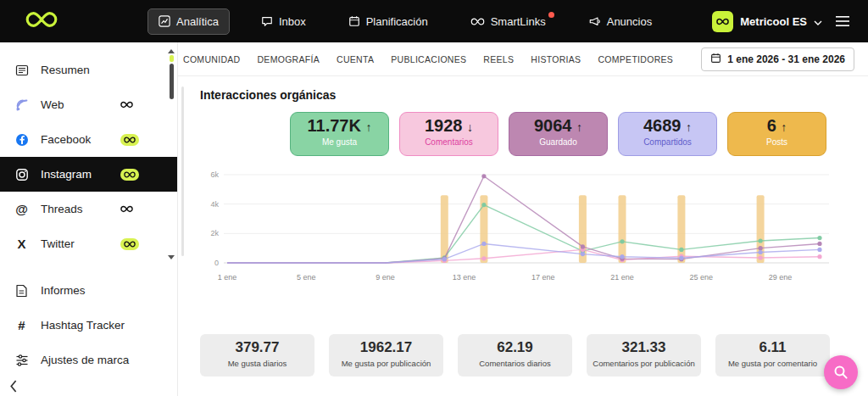 This screenshot has height=396, width=868. Describe the element at coordinates (22, 140) in the screenshot. I see `facebook-icon` at that location.